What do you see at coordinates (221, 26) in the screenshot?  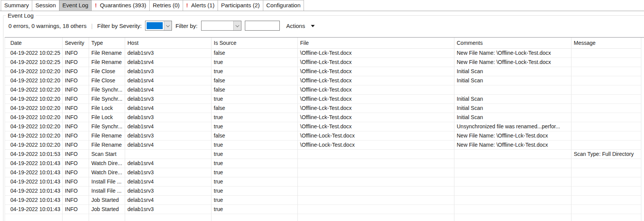 I see `filter-by-dropdown` at bounding box center [221, 26].